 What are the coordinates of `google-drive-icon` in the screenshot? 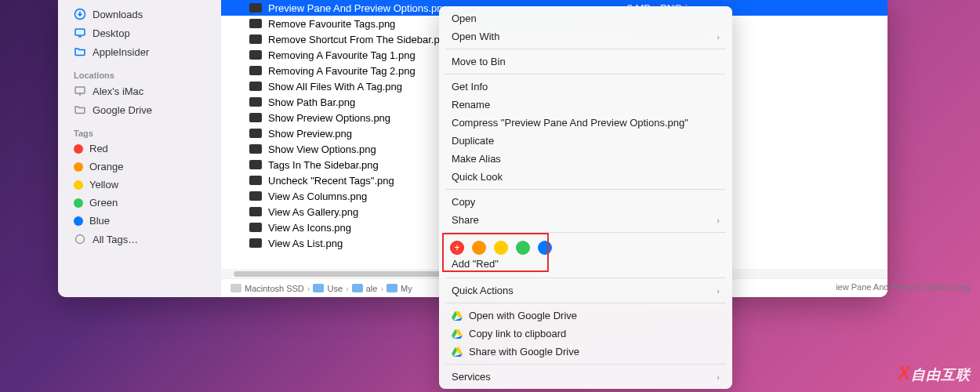 It's located at (457, 316).